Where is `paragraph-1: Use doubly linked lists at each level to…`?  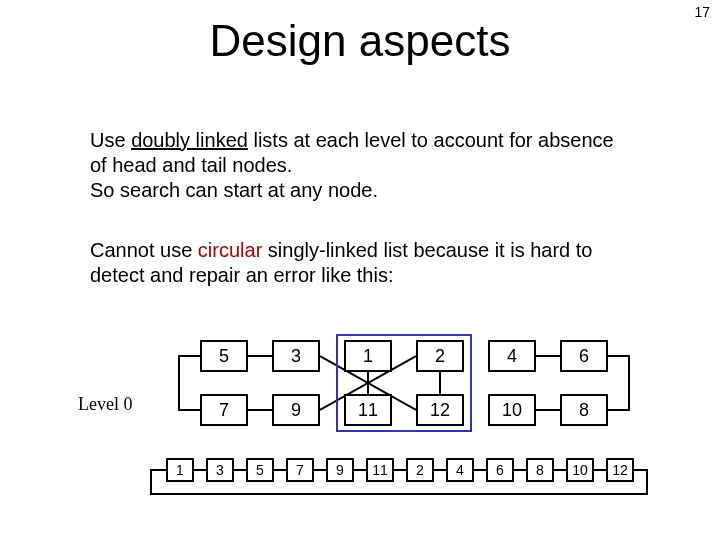
paragraph-1: Use doubly linked lists at each level to… is located at coordinates (360, 166).